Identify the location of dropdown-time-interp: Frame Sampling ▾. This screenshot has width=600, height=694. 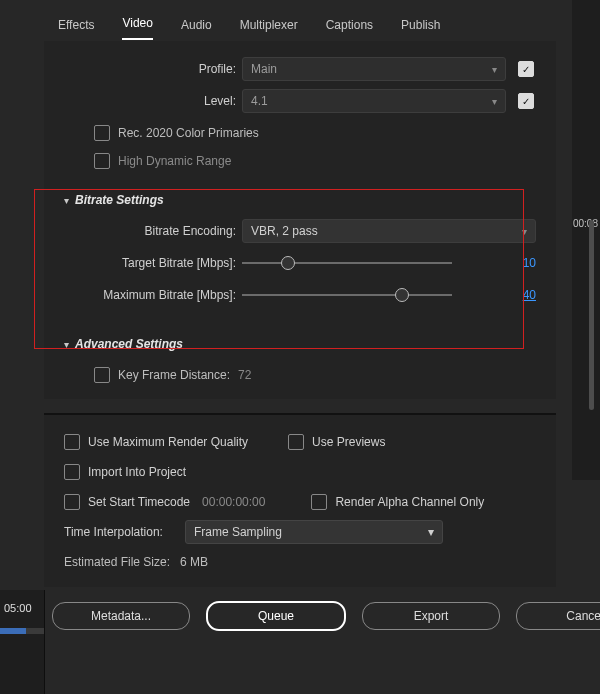
(314, 532).